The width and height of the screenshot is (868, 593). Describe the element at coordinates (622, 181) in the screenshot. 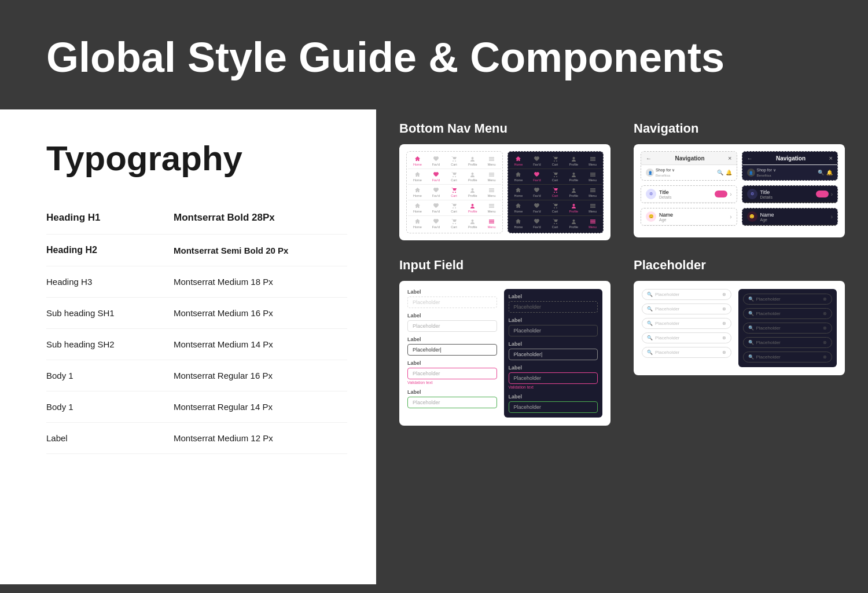

I see `top-row: Bottom Nav Menu Home` at that location.